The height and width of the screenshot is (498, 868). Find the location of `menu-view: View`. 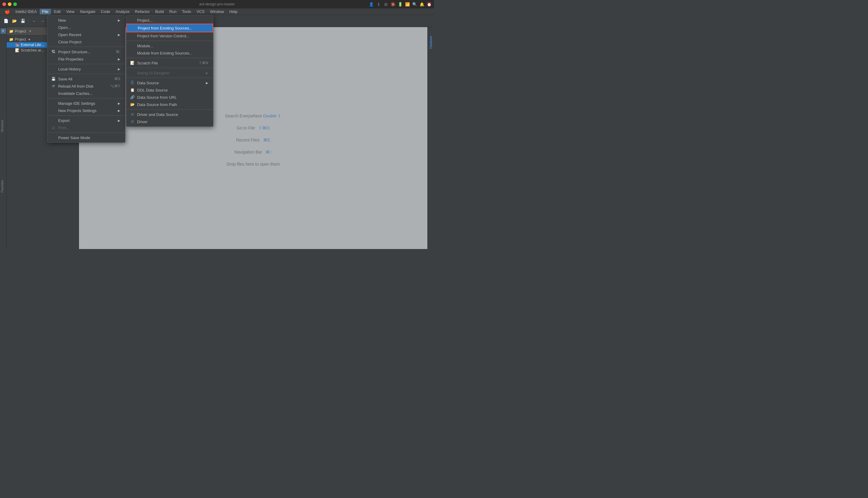

menu-view: View is located at coordinates (71, 12).